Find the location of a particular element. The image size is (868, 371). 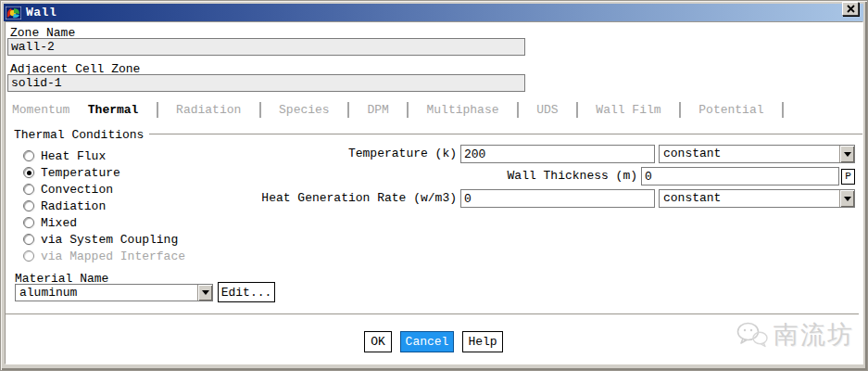

radio-label: via Mapped Interface is located at coordinates (113, 256).